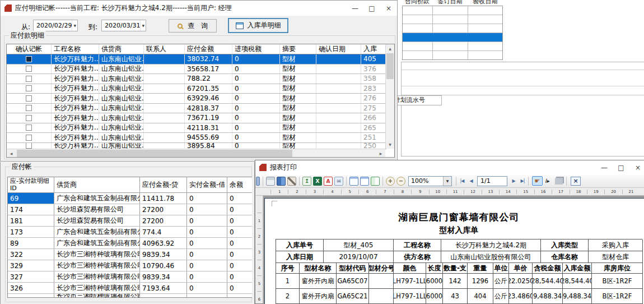 Image resolution: width=644 pixels, height=304 pixels. Describe the element at coordinates (492, 181) in the screenshot. I see `page-indicator-input: 1/1` at that location.